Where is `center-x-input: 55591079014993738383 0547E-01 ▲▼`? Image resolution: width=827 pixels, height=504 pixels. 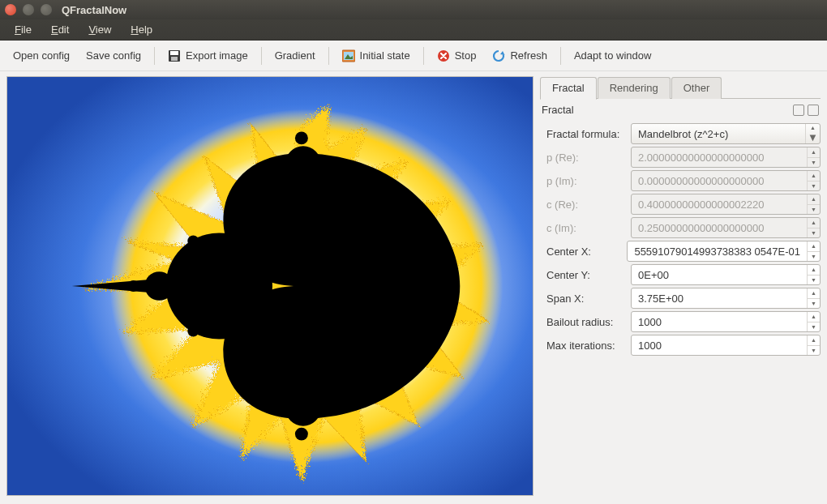 center-x-input: 55591079014993738383 0547E-01 ▲▼ is located at coordinates (723, 251).